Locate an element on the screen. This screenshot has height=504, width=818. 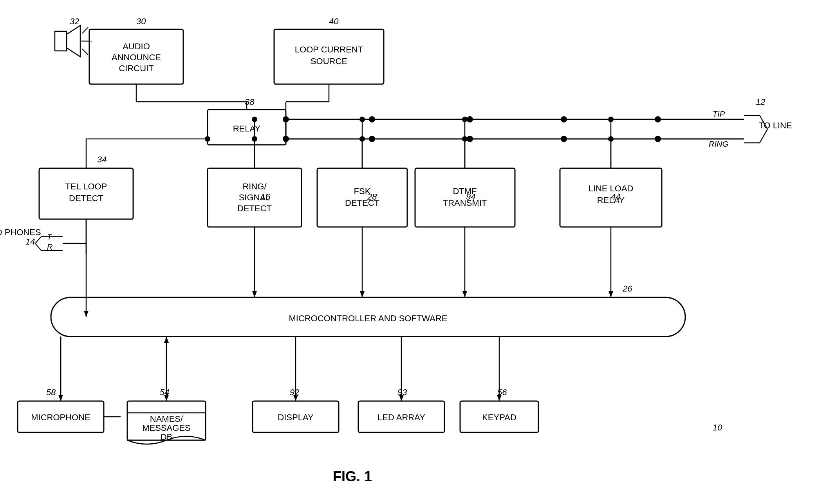
r-label: R is located at coordinates (50, 247).